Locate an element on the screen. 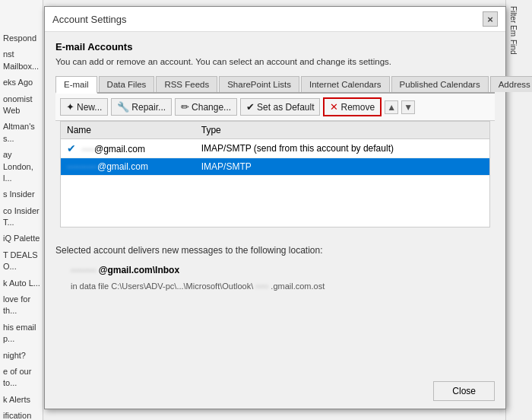 The height and width of the screenshot is (420, 532). footer-info: Selected account delivers new messages t… is located at coordinates (275, 269).